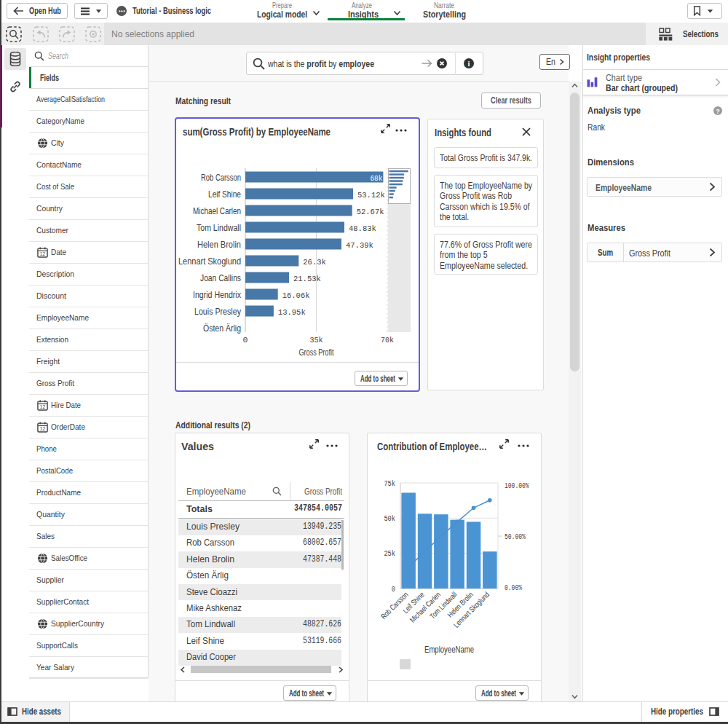 The height and width of the screenshot is (724, 728). I want to click on svg-text: Östen Ärlig, so click(222, 328).